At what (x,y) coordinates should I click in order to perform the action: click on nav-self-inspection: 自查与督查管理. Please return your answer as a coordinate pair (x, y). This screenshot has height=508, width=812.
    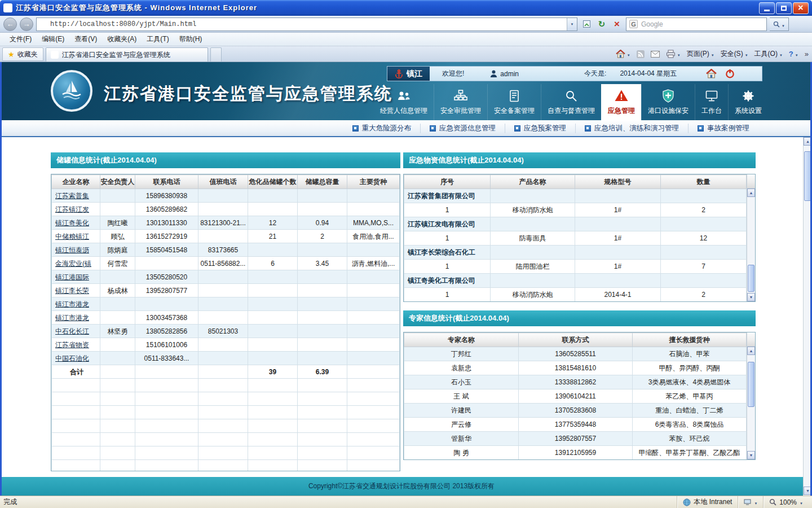
    Looking at the image, I should click on (571, 102).